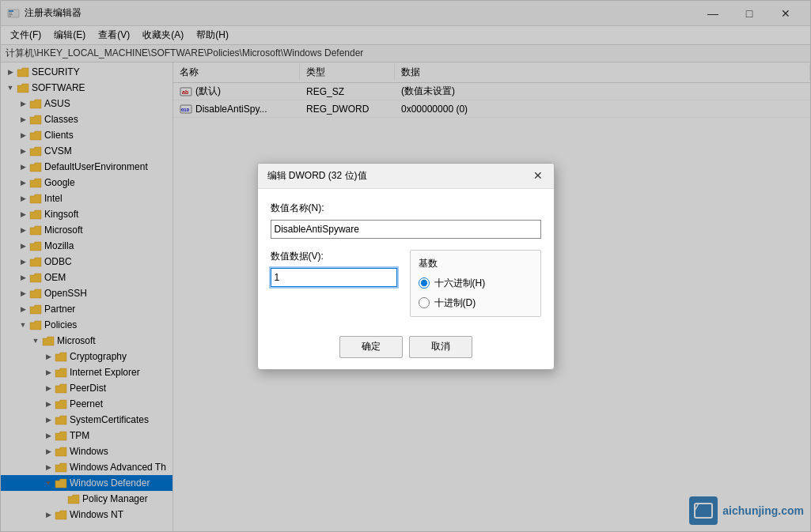  I want to click on radio-dec-input, so click(424, 303).